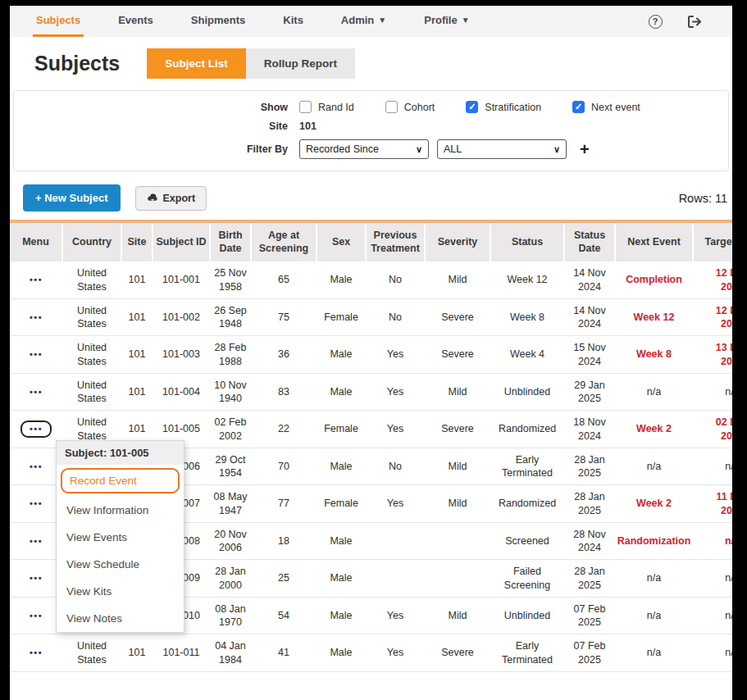 This screenshot has width=747, height=700. What do you see at coordinates (376, 198) in the screenshot?
I see `toolbar: + New Subject Export Rows: 11` at bounding box center [376, 198].